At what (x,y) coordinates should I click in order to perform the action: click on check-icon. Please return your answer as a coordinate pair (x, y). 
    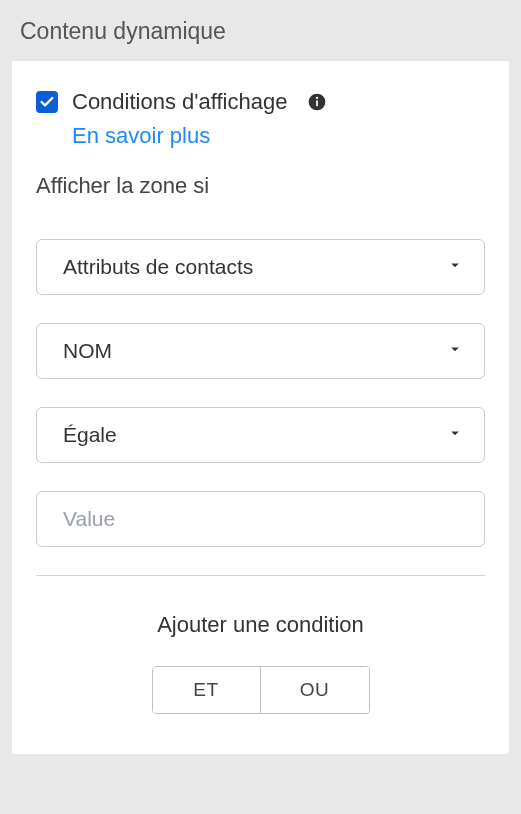
    Looking at the image, I should click on (47, 102).